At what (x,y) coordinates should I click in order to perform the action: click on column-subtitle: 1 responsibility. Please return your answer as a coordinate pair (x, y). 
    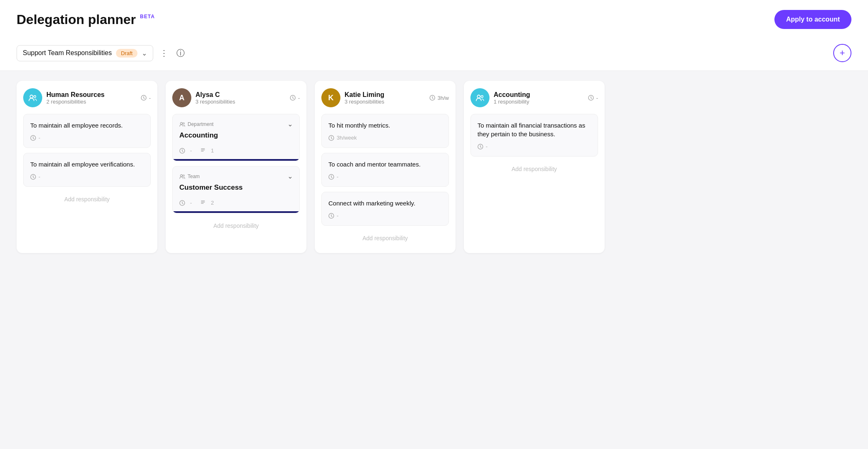
    Looking at the image, I should click on (512, 102).